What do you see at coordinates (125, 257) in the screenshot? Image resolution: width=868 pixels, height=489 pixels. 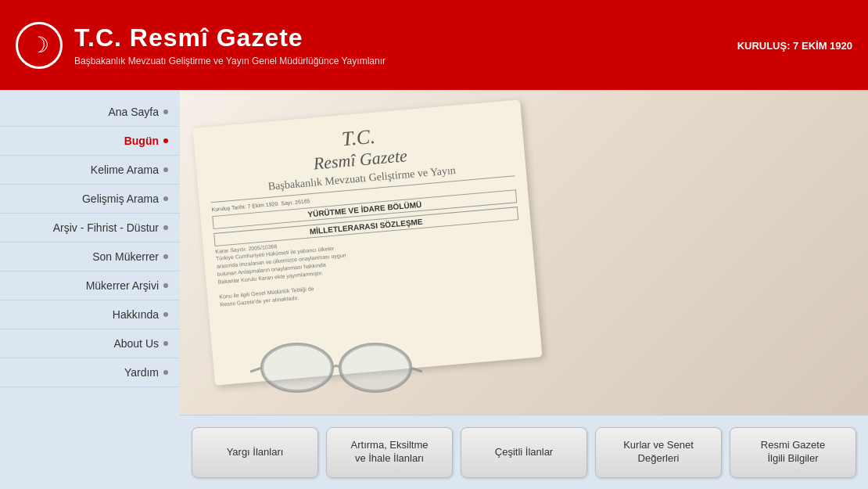 I see `sidebar-label-son-mukerrer: Son Mükerrer` at bounding box center [125, 257].